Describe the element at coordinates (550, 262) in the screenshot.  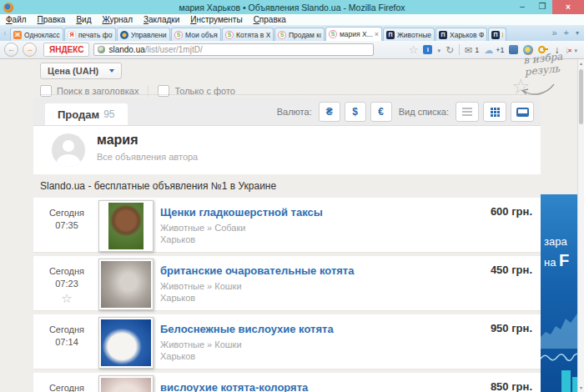
I see `banner-line2: на` at that location.